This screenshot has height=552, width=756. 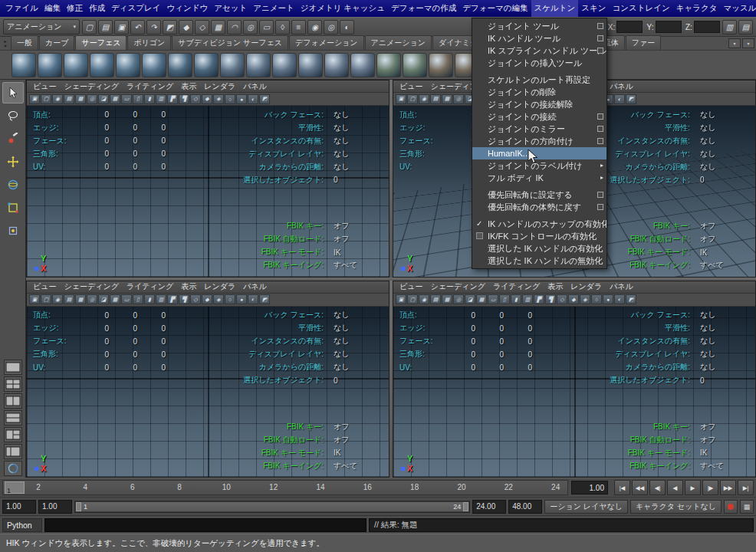 What do you see at coordinates (540, 178) in the screenshot?
I see `menu-item: フル ボディ IK ▸` at bounding box center [540, 178].